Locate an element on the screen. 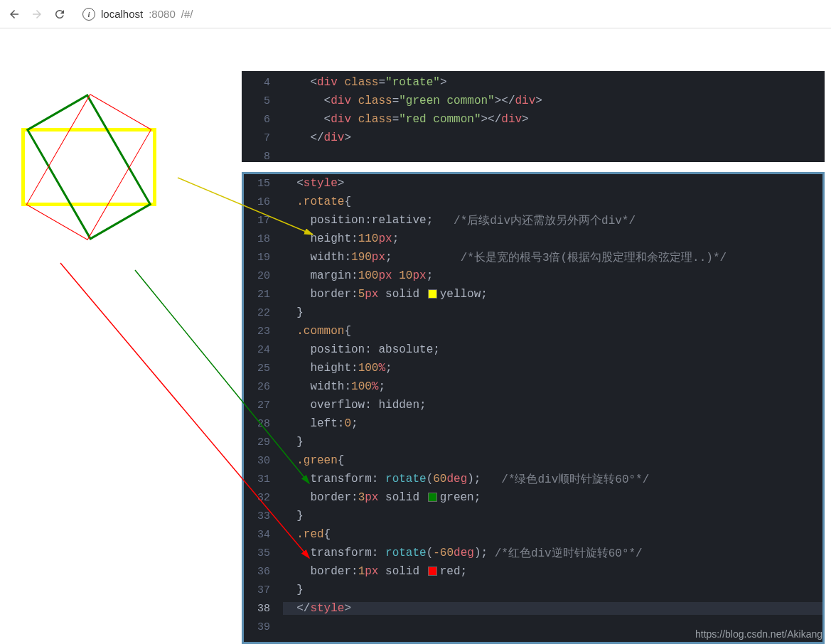  code-content: transform: rotate(-60deg); /*红色div逆时针旋转6… is located at coordinates (463, 553).